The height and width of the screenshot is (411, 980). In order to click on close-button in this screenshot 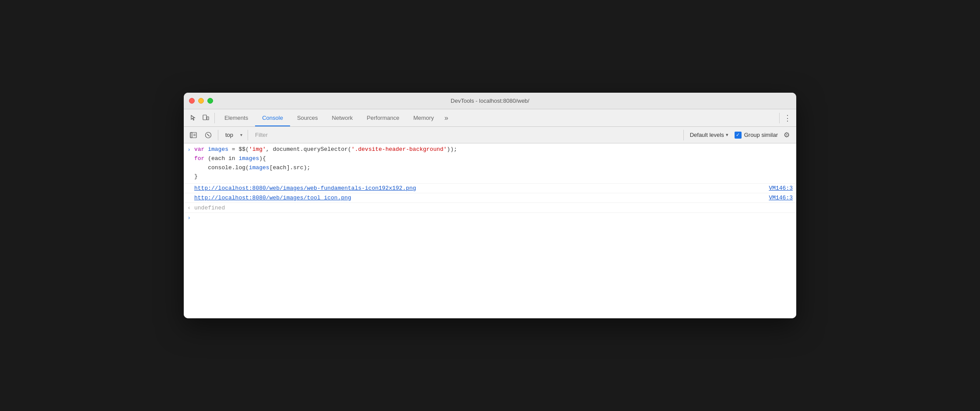, I will do `click(192, 101)`.